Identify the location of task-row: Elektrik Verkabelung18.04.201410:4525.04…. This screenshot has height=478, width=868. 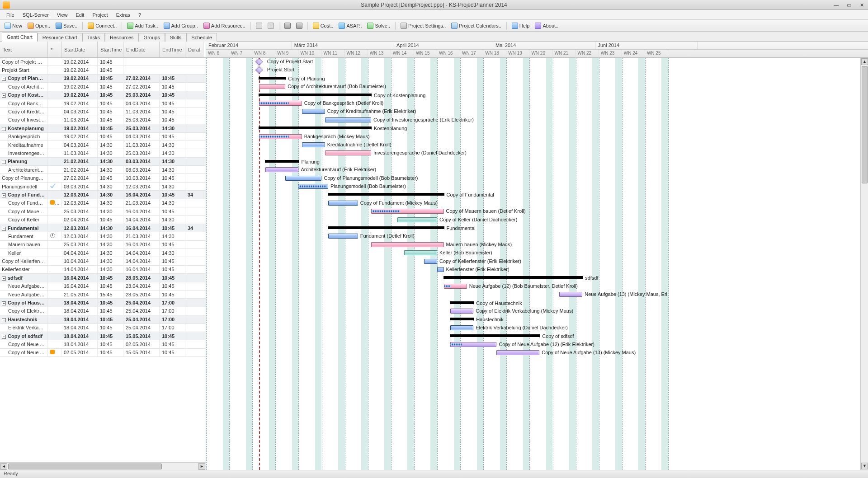
(103, 328).